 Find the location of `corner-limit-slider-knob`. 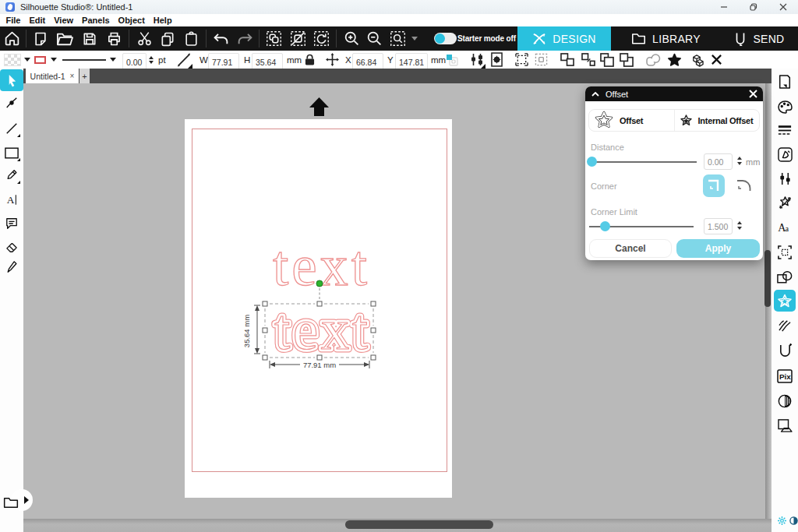

corner-limit-slider-knob is located at coordinates (605, 226).